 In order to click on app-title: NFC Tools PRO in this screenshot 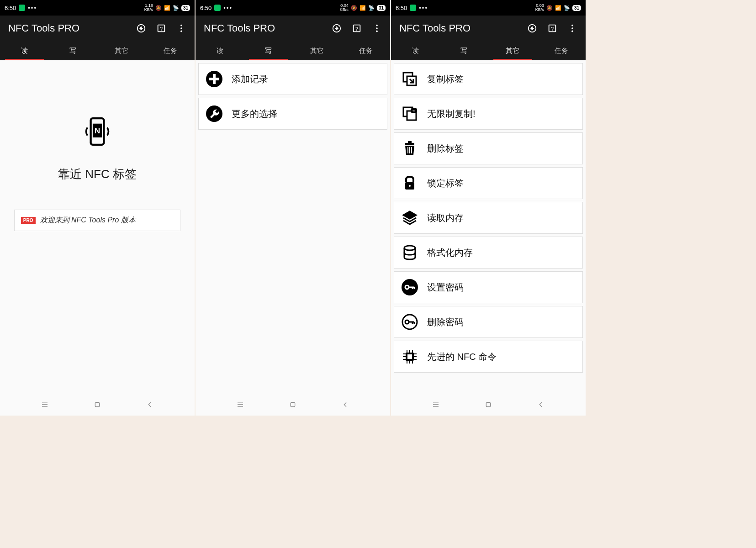, I will do `click(72, 28)`.